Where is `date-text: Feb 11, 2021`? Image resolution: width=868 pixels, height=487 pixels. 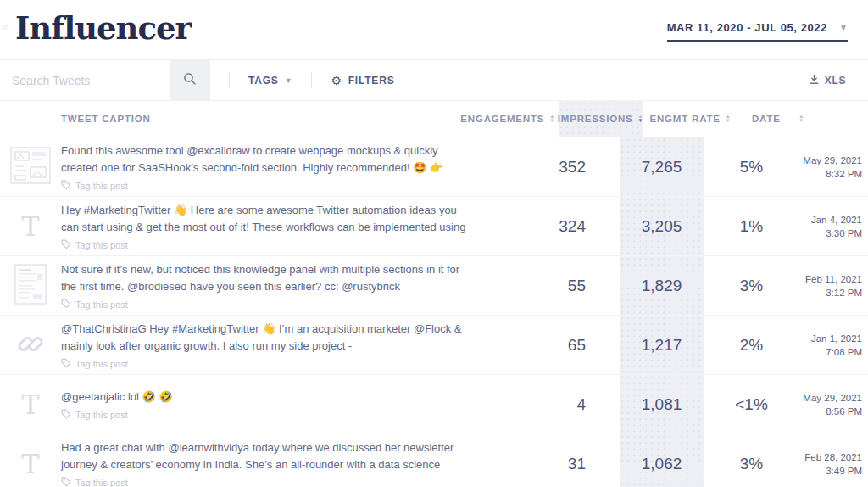
date-text: Feb 11, 2021 is located at coordinates (834, 279).